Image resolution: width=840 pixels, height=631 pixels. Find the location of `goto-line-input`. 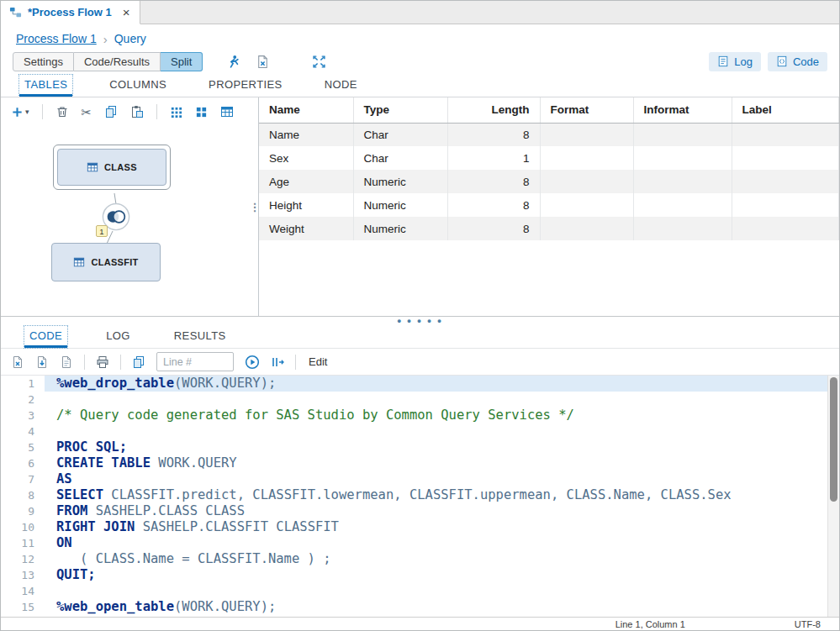

goto-line-input is located at coordinates (195, 361).